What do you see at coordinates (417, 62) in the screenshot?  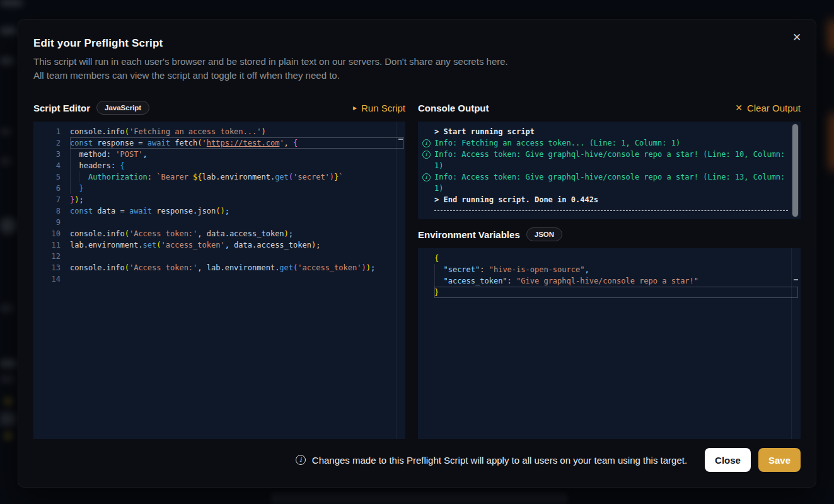 I see `description-line-1: This script will run in each user's brow…` at bounding box center [417, 62].